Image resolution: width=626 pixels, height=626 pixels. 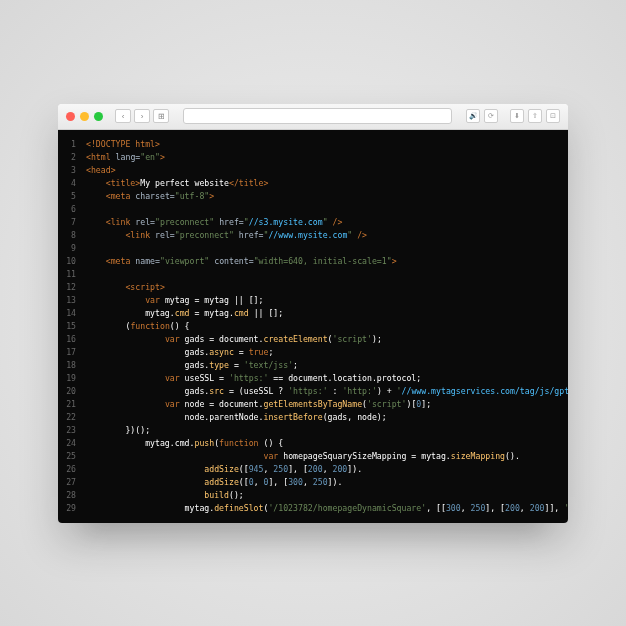 I want to click on code-content: <!DOCTYPE html>, so click(x=327, y=144).